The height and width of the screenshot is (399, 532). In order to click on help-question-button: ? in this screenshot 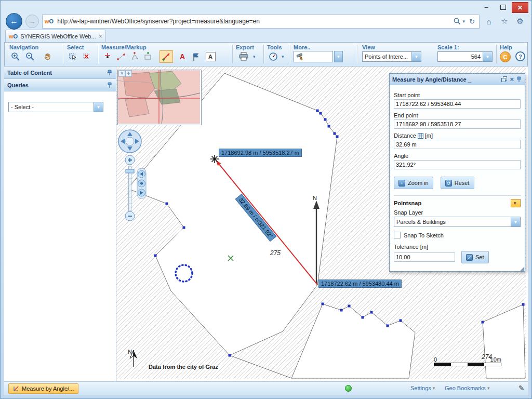, I will do `click(521, 56)`.